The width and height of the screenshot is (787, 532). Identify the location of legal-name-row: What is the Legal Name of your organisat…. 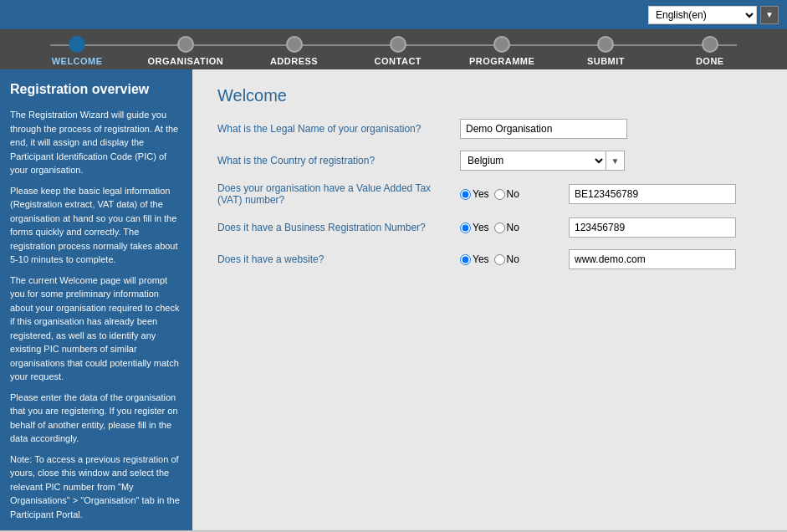
(490, 129).